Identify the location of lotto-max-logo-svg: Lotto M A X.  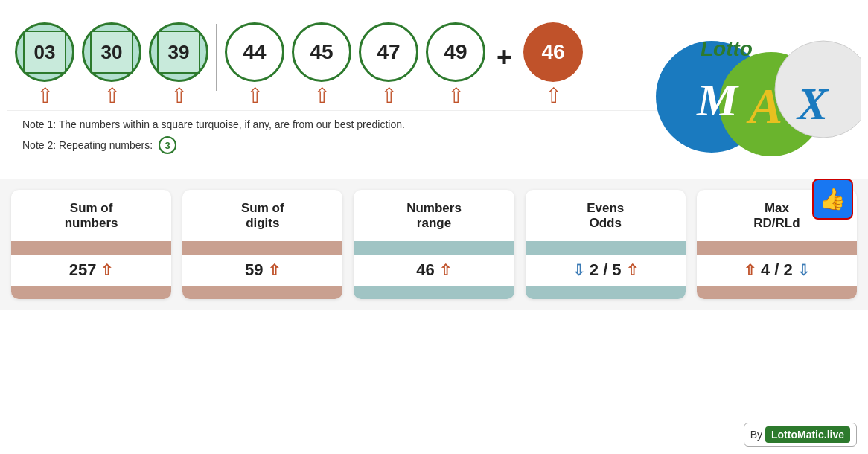
(756, 86).